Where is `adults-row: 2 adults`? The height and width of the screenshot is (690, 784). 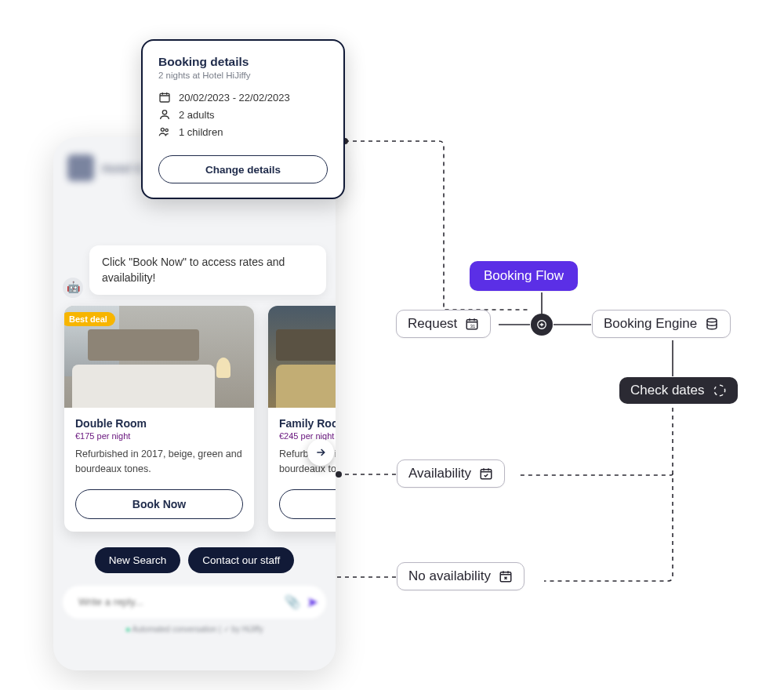 adults-row: 2 adults is located at coordinates (243, 114).